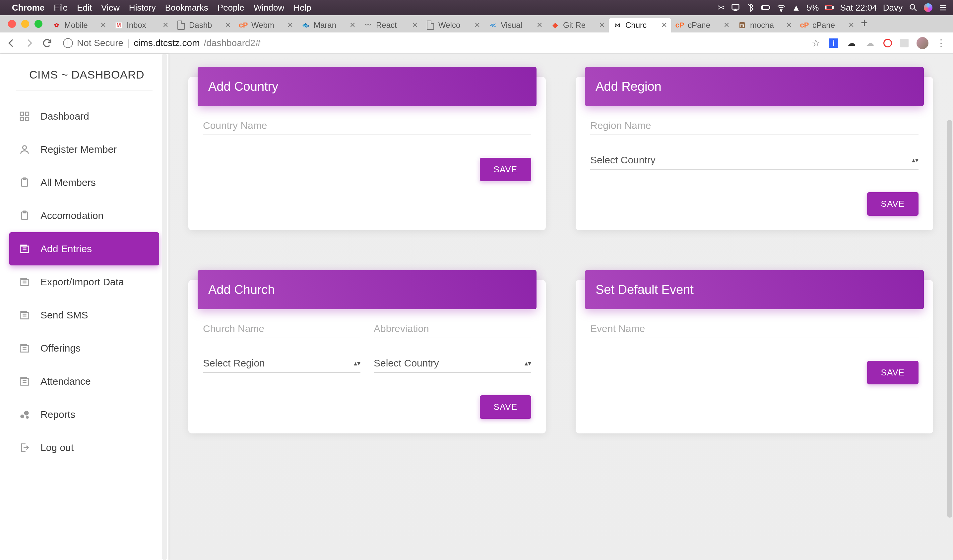 This screenshot has height=560, width=953. Describe the element at coordinates (203, 25) in the screenshot. I see `browser-tab: Dashb✕` at that location.